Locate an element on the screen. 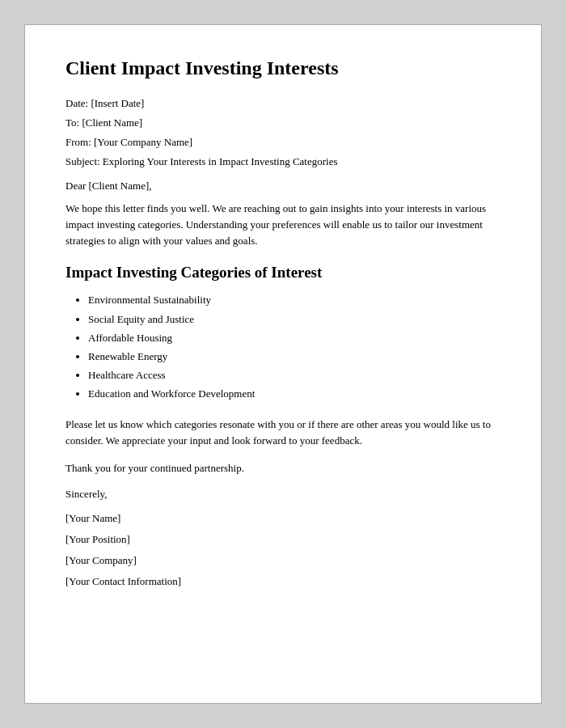 The image size is (566, 728). date-line: Date: [Insert Date] is located at coordinates (283, 104).